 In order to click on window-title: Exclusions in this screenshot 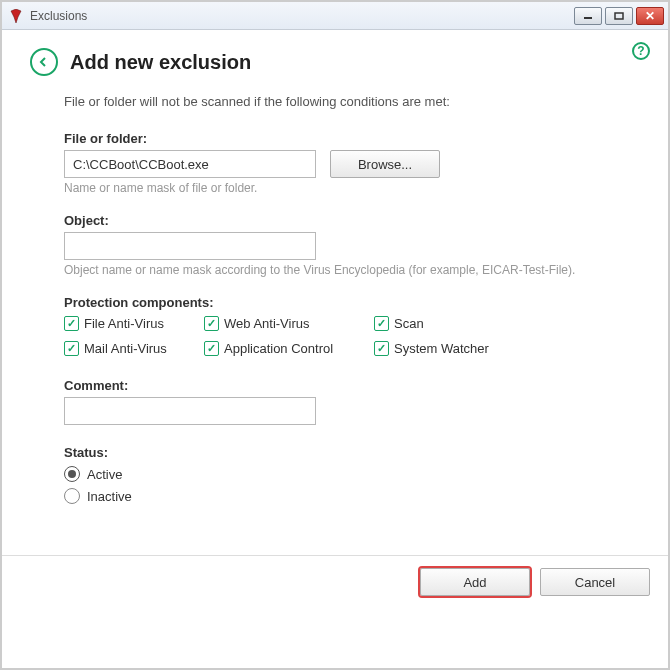, I will do `click(302, 16)`.